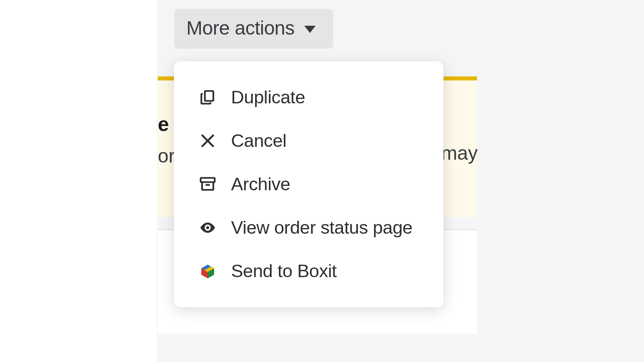 The width and height of the screenshot is (644, 362). I want to click on menu-item-cancel: Cancel, so click(309, 141).